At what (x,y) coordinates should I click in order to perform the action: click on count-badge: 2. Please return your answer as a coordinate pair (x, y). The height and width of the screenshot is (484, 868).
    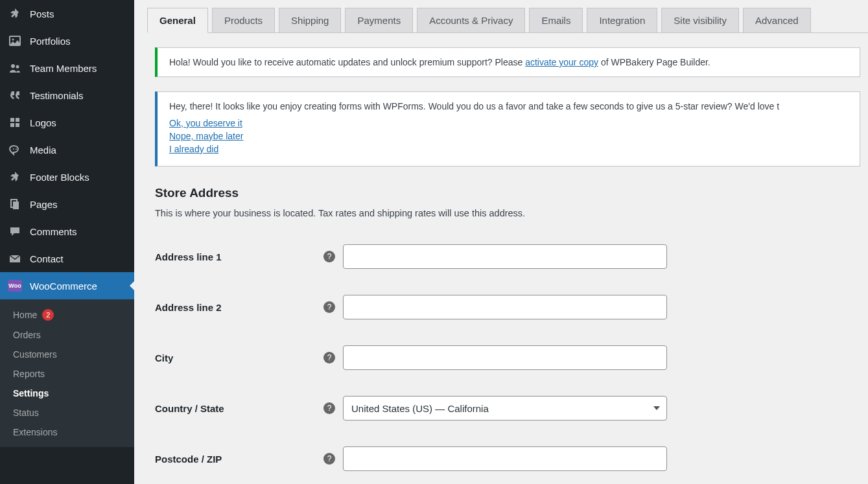
    Looking at the image, I should click on (48, 315).